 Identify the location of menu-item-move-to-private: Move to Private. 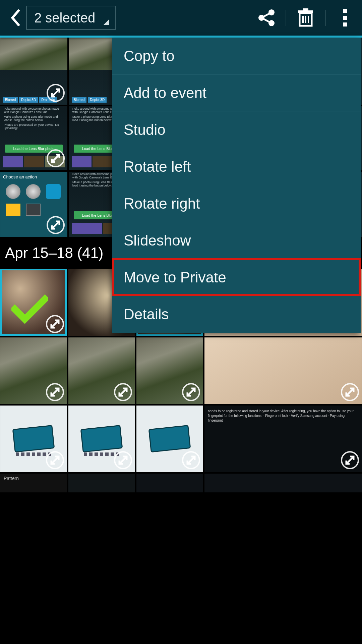
(237, 277).